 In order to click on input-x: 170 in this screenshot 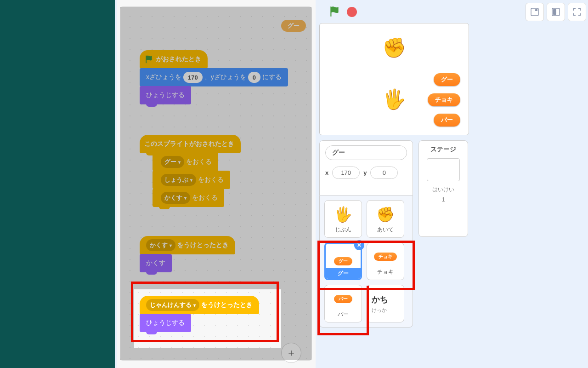, I will do `click(193, 77)`.